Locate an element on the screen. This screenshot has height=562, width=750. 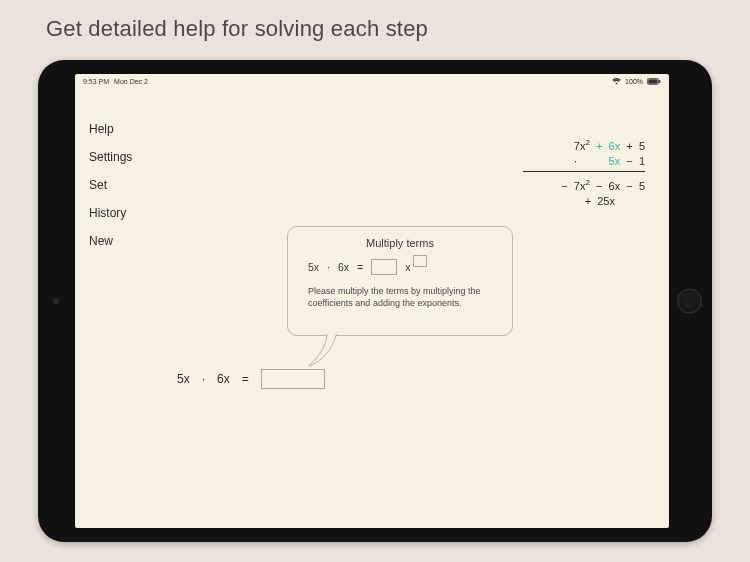
nav-history: History is located at coordinates (110, 213).